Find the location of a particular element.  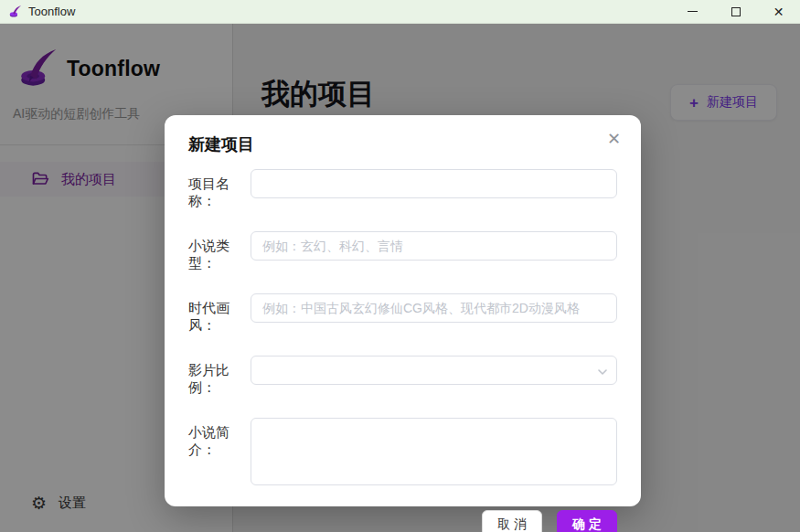

form-row-synopsis: 小说简介： is located at coordinates (402, 453).